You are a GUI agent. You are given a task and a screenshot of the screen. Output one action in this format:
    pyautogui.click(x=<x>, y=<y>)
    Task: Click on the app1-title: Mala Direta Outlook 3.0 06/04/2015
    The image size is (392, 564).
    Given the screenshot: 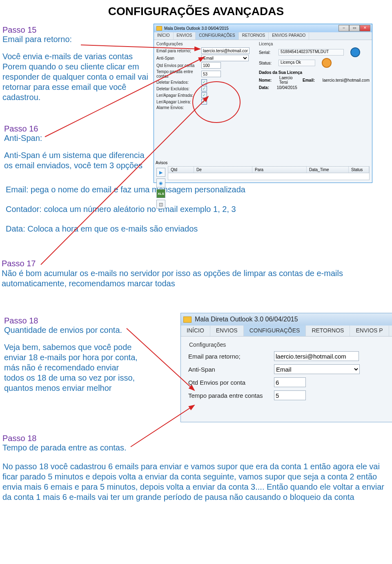 What is the action you would take?
    pyautogui.click(x=196, y=29)
    